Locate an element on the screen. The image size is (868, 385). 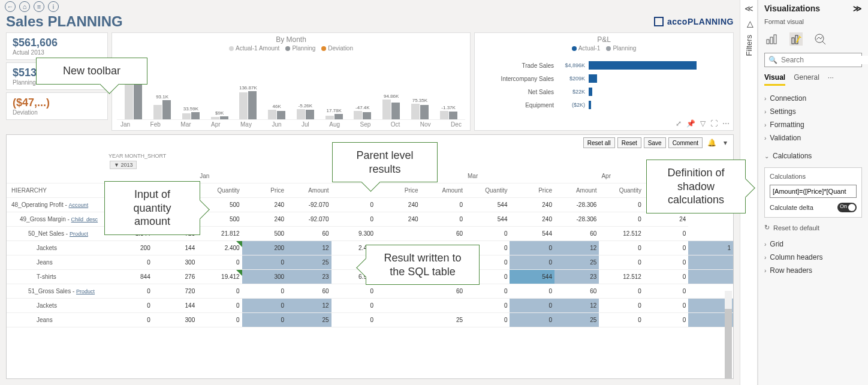
section-settings: ›Settings is located at coordinates (813, 112).